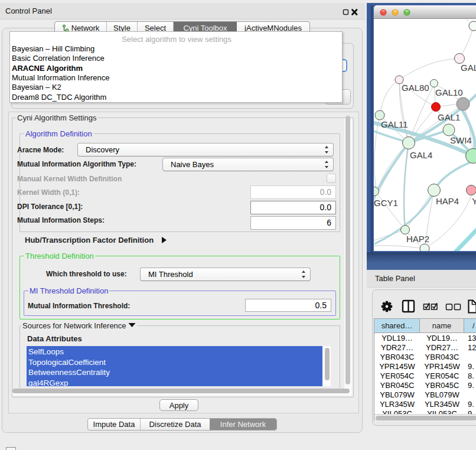 The height and width of the screenshot is (450, 476). What do you see at coordinates (468, 67) in the screenshot?
I see `svg-text: GAL` at bounding box center [468, 67].